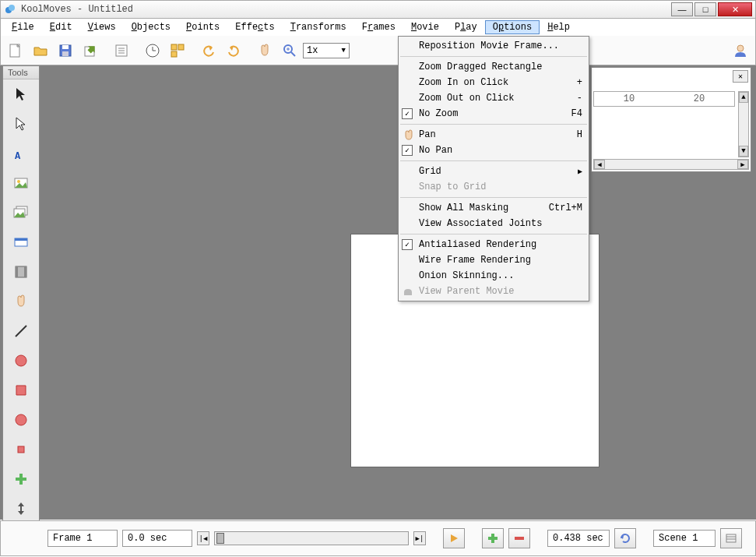 This screenshot has width=756, height=557. What do you see at coordinates (740, 76) in the screenshot?
I see `panel-close-button: ✕` at bounding box center [740, 76].